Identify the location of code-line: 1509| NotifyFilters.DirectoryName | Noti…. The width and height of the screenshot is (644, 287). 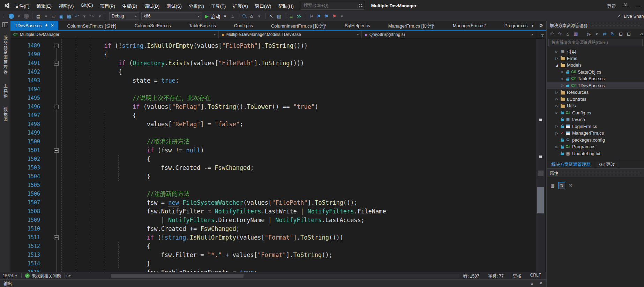
(278, 220).